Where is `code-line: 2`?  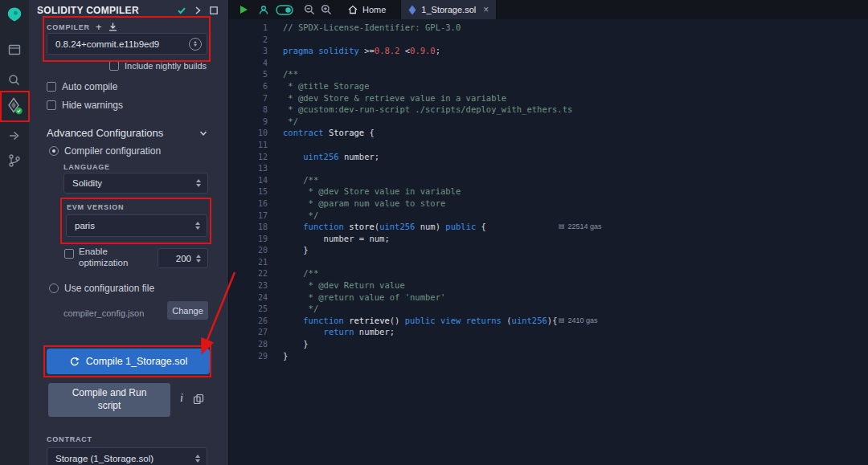 code-line: 2 is located at coordinates (548, 40).